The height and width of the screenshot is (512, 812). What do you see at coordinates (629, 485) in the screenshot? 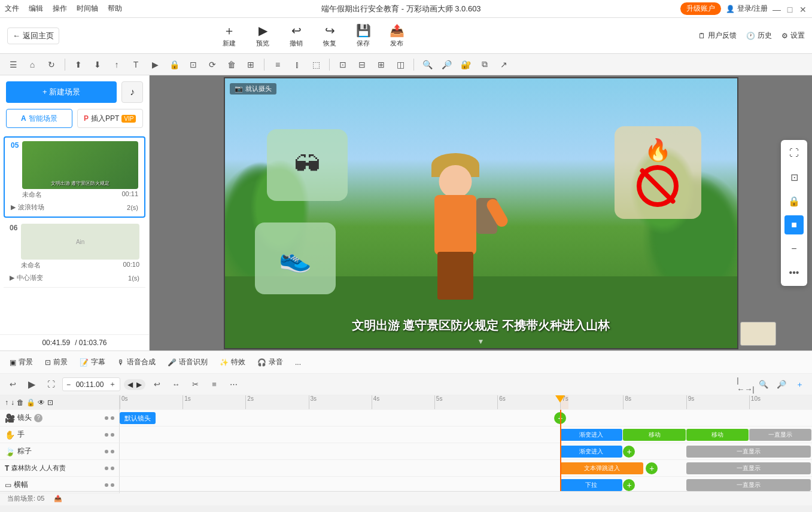
I see `curtain-add-button: +` at bounding box center [629, 485].